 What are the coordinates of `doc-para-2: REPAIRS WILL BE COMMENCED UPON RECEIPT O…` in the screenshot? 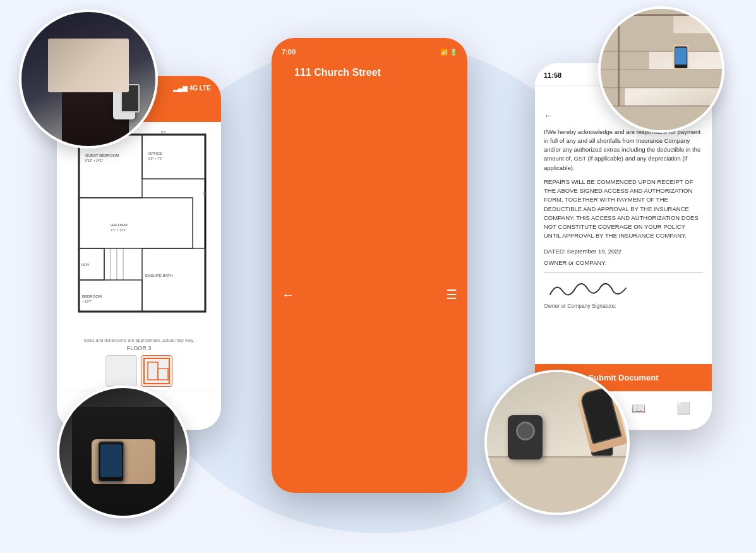 It's located at (623, 209).